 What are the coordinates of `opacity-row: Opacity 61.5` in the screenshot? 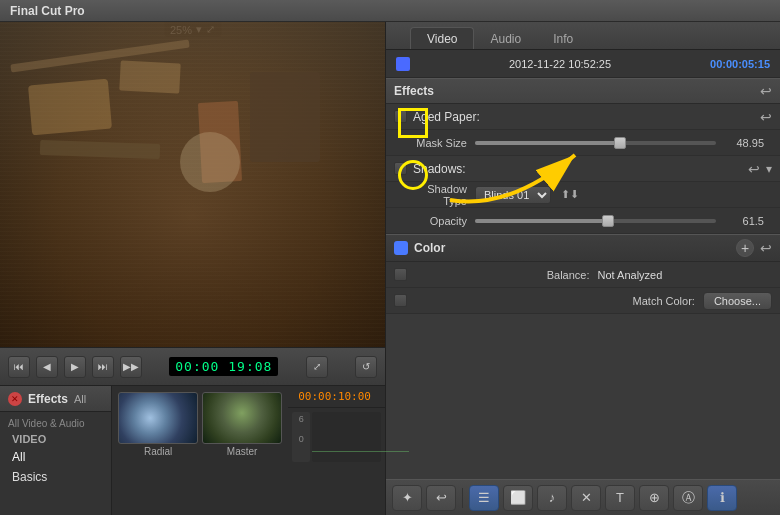 It's located at (583, 221).